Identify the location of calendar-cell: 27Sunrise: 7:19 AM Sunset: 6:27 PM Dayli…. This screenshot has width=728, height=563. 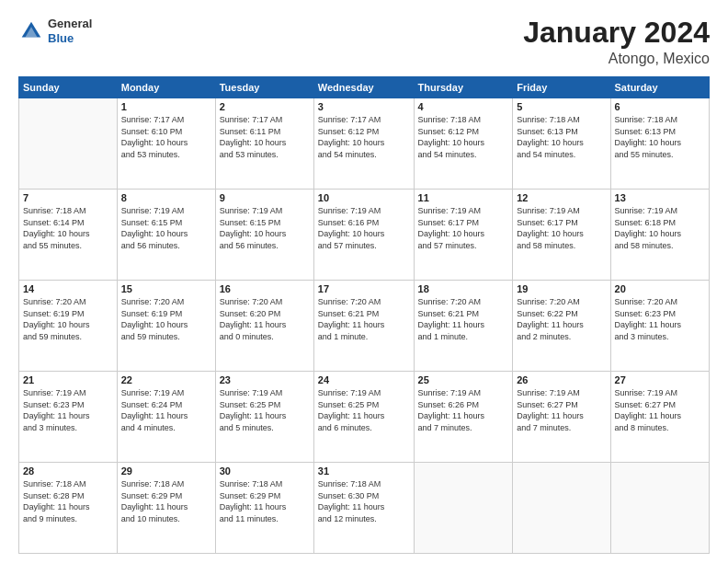
(660, 418).